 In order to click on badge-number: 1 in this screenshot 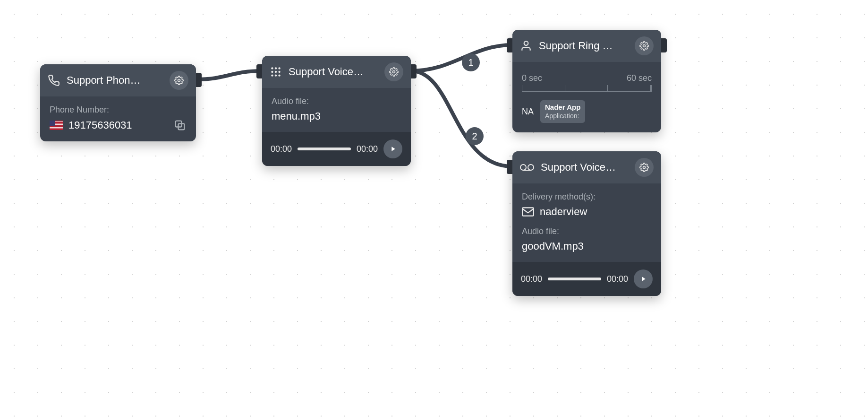, I will do `click(470, 62)`.